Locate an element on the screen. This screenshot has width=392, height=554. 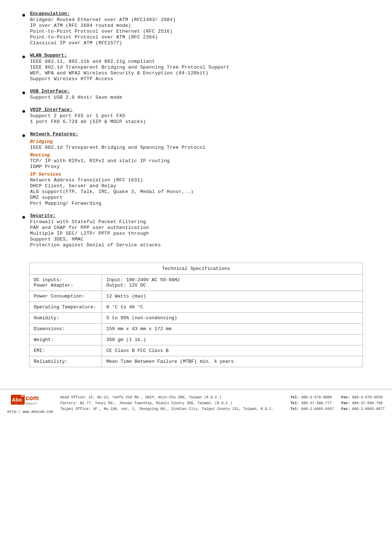
logo-wireless-text: WIRELESS is located at coordinates (19, 405).